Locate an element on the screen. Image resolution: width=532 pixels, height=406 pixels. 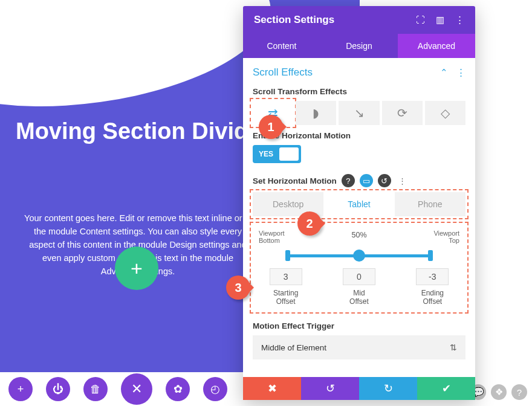
enable-horizontal-toggle: YES is located at coordinates (277, 154).